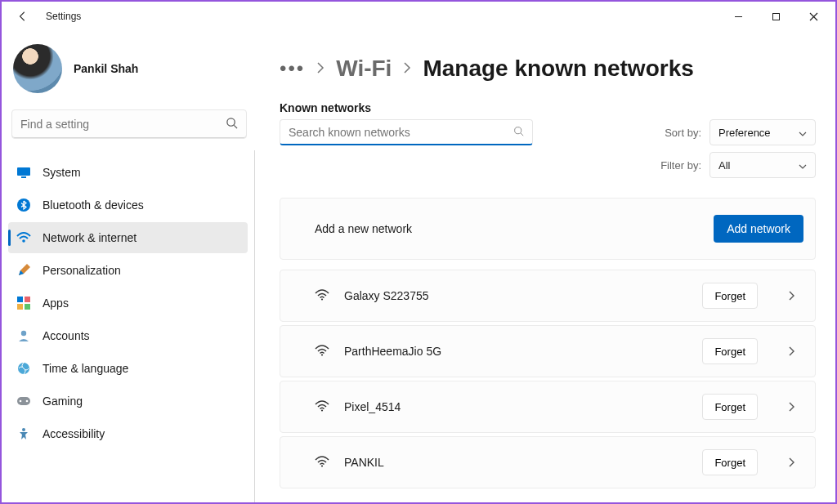 Image resolution: width=837 pixels, height=504 pixels. Describe the element at coordinates (548, 351) in the screenshot. I see `network-row: ParthHeemaJio 5G Forget` at that location.